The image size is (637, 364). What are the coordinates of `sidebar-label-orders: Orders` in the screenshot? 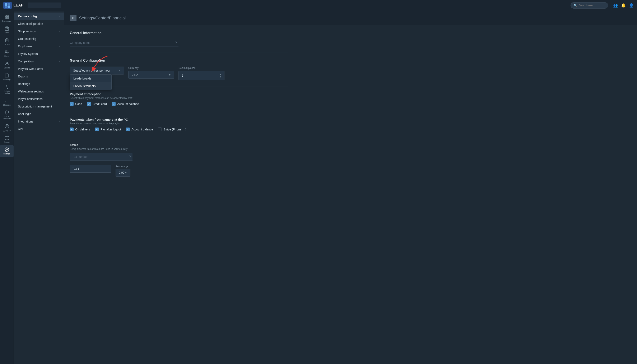 It's located at (7, 44).